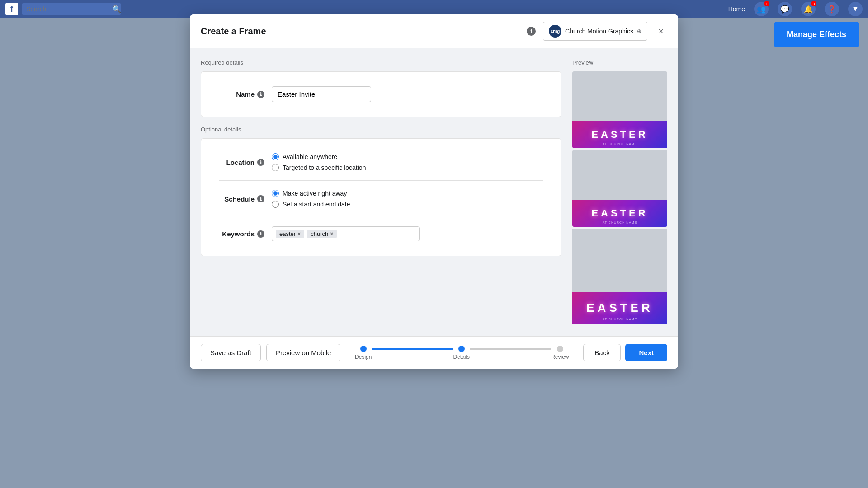 This screenshot has width=868, height=488. What do you see at coordinates (620, 62) in the screenshot?
I see `preview-label: Preview` at bounding box center [620, 62].